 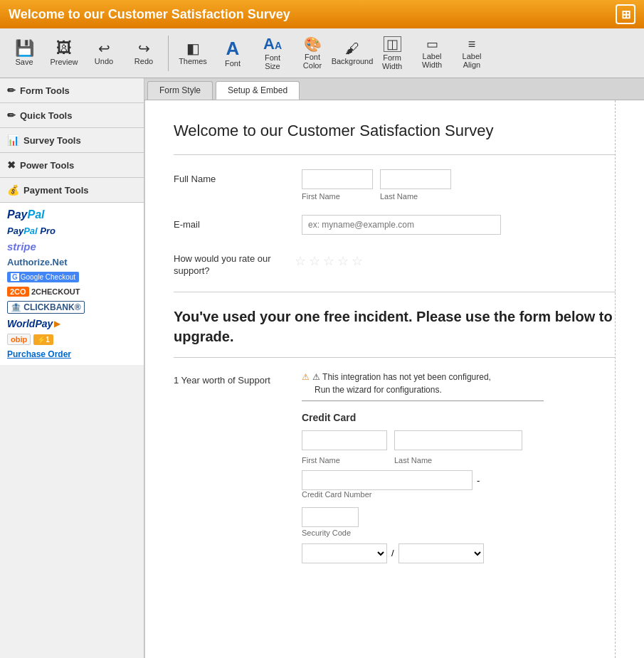 I want to click on preview-label: Preview, so click(x=64, y=62).